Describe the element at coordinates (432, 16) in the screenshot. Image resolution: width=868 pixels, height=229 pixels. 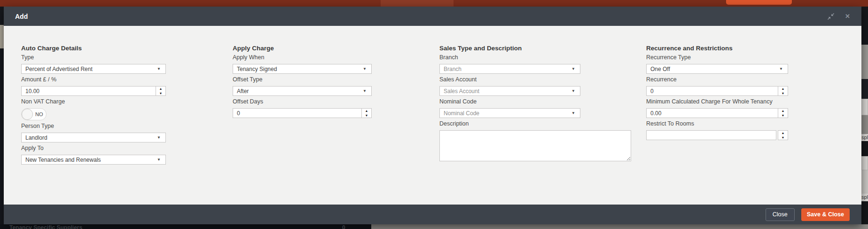
I see `dialog-header: Add ✕` at that location.